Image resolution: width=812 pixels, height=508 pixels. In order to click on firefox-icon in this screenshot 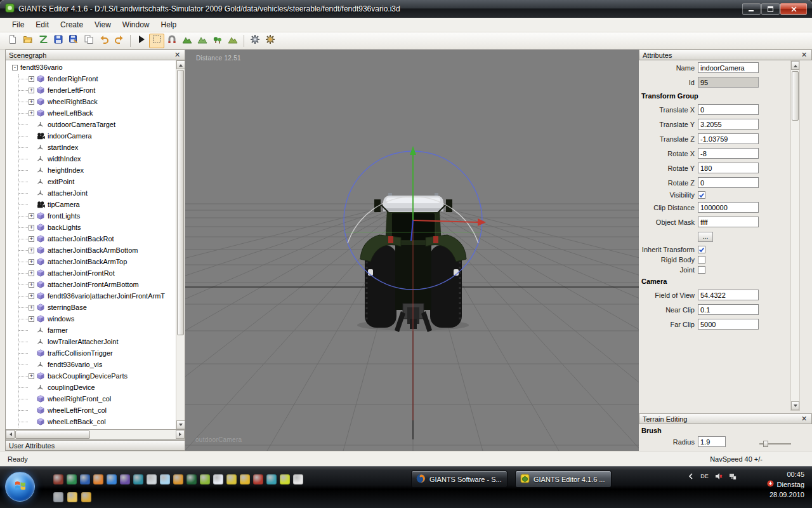, I will do `click(98, 479)`.